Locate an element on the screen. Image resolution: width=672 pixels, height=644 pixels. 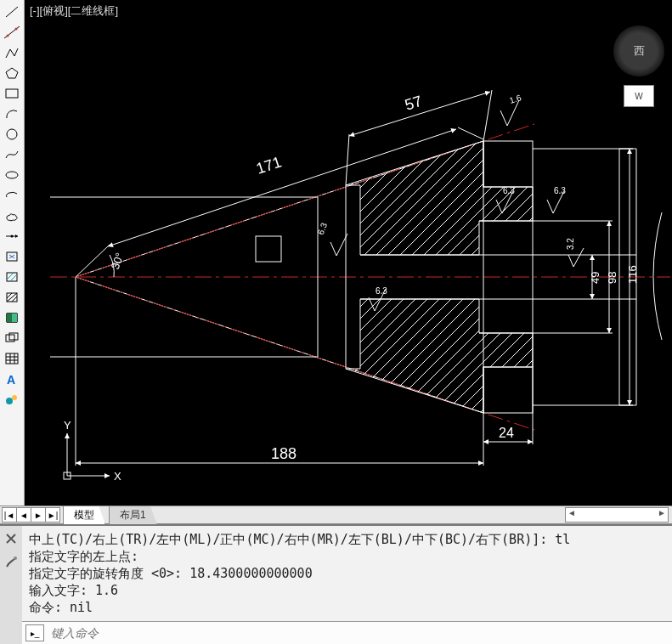
svg-text: 49 is located at coordinates (595, 278).